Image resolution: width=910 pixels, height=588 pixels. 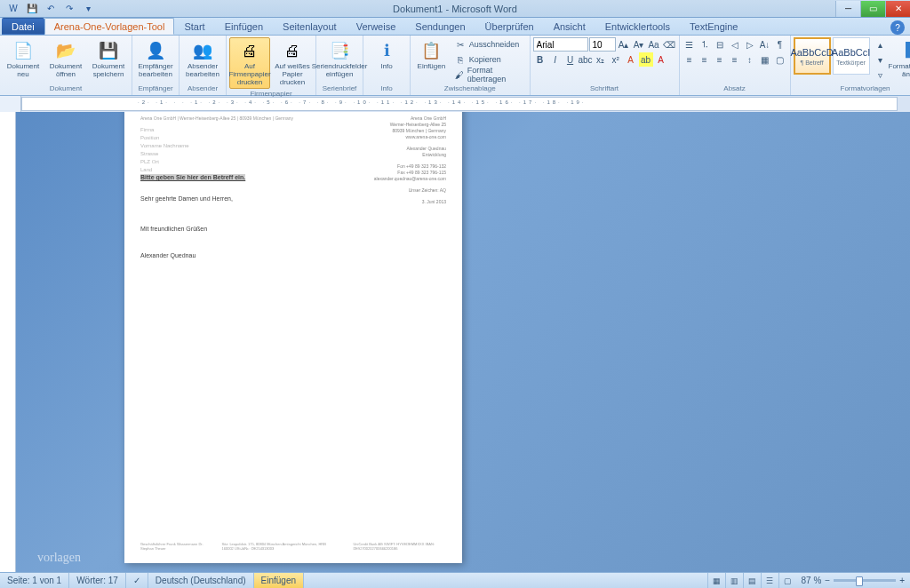 What do you see at coordinates (23, 60) in the screenshot?
I see `dokument-neu-button: 📄Dokument neu` at bounding box center [23, 60].